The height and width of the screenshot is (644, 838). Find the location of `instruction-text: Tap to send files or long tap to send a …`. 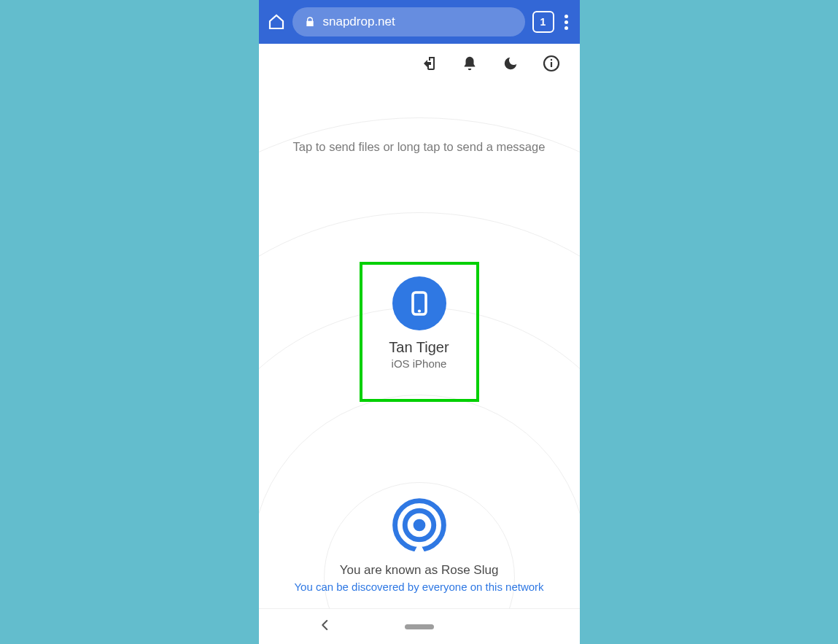

instruction-text: Tap to send files or long tap to send a … is located at coordinates (419, 147).